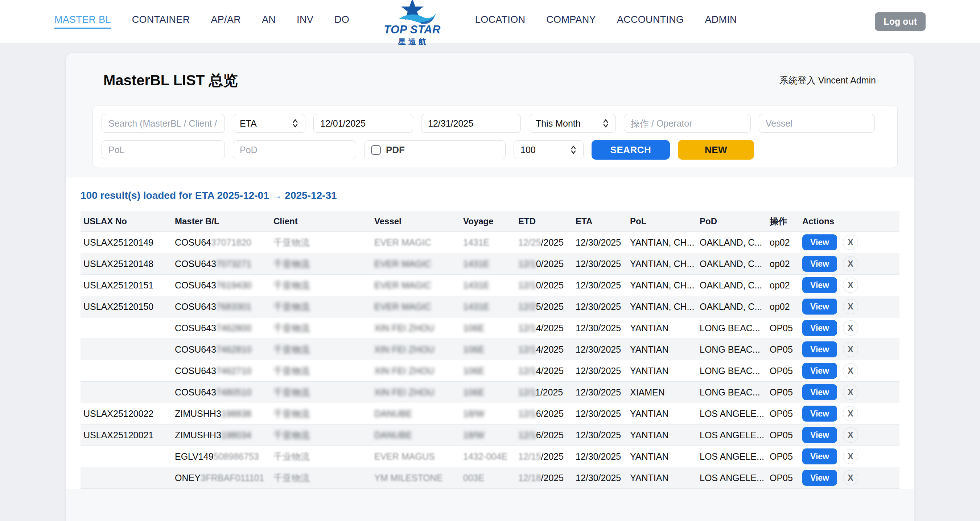 The image size is (980, 521). Describe the element at coordinates (571, 21) in the screenshot. I see `nav-item-company: COMPANY` at that location.